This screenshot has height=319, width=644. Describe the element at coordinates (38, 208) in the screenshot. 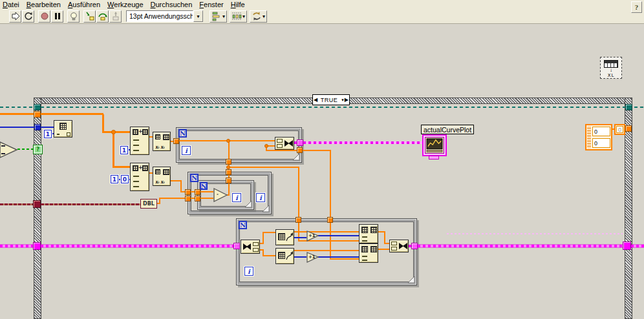

I see `case-structure-left-border` at that location.